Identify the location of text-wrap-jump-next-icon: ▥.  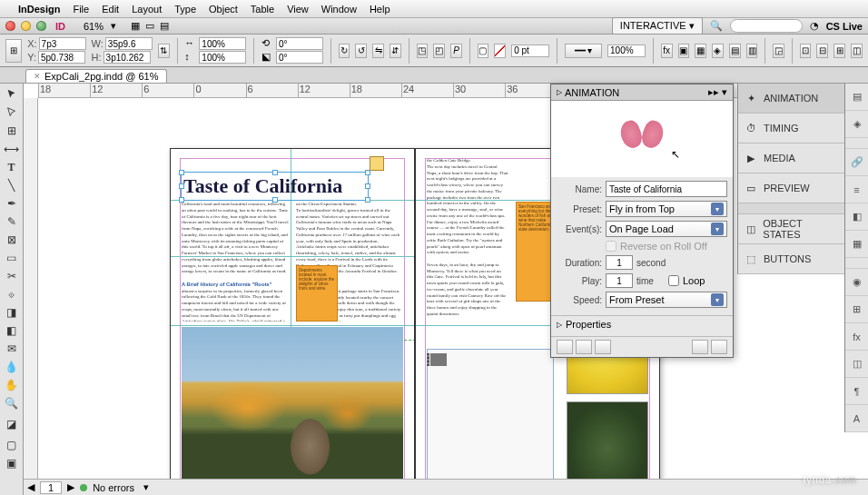
(752, 51).